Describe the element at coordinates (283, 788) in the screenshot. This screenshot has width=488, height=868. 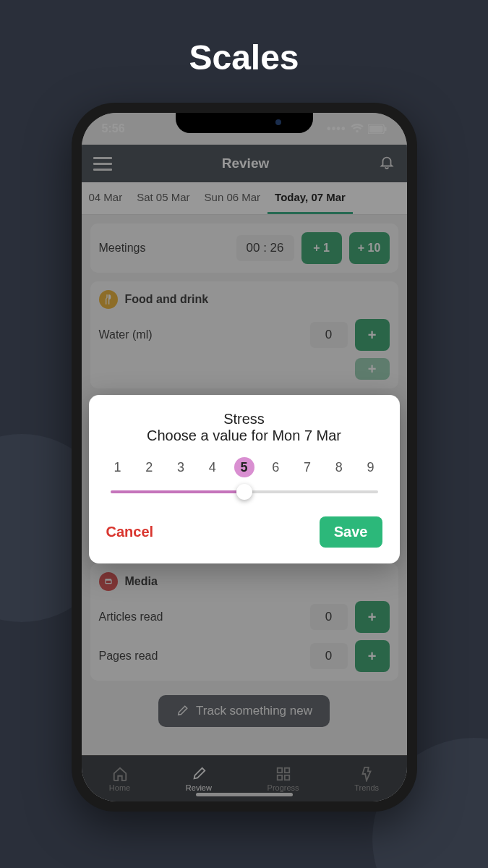
I see `nav-label: Progress` at that location.